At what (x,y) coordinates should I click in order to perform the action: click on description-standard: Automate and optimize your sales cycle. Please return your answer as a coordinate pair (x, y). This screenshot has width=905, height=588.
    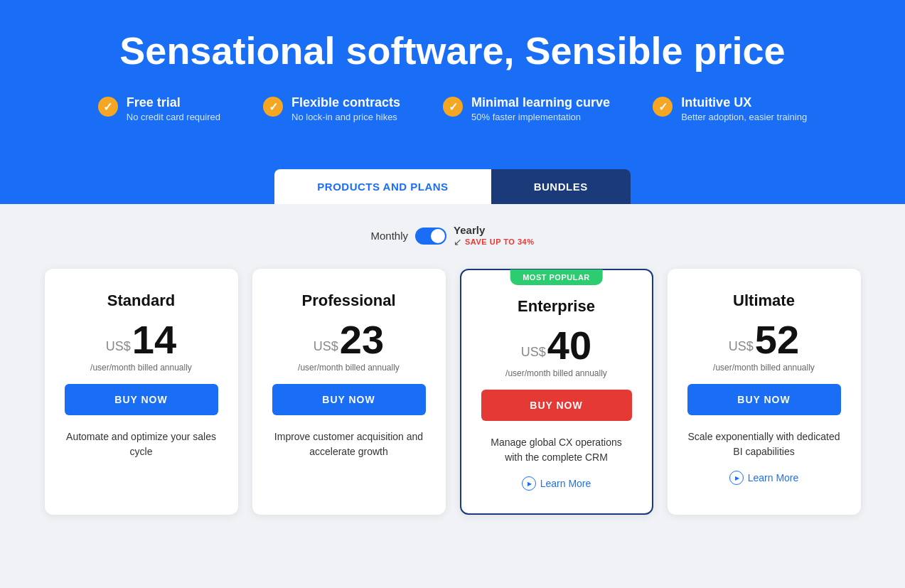
    Looking at the image, I should click on (141, 444).